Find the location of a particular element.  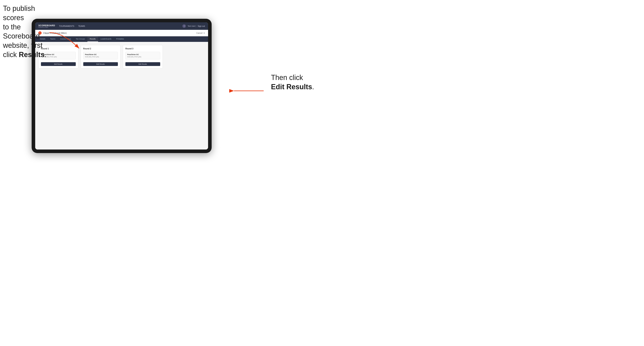

nav-links: TOURNAMENTS TEAMS is located at coordinates (72, 26).